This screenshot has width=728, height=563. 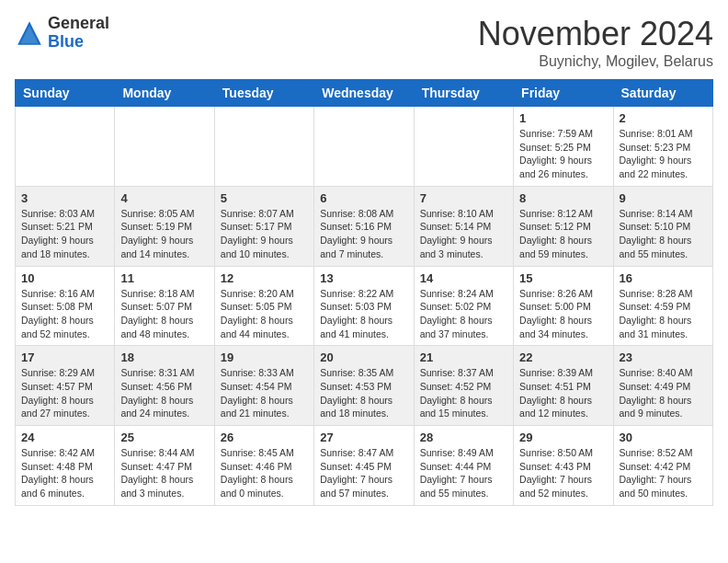 What do you see at coordinates (264, 147) in the screenshot?
I see `calendar-cell-w0-d2` at bounding box center [264, 147].